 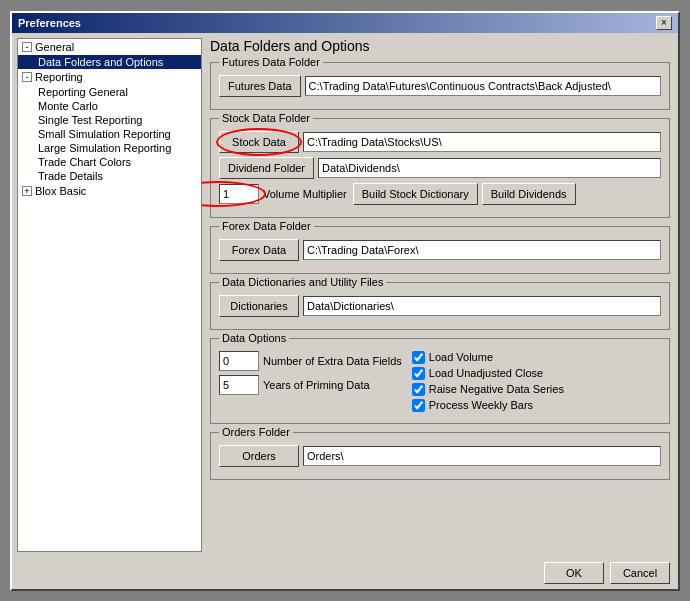 I want to click on checkbox-row-1: Load Unadjusted Close, so click(x=536, y=374).